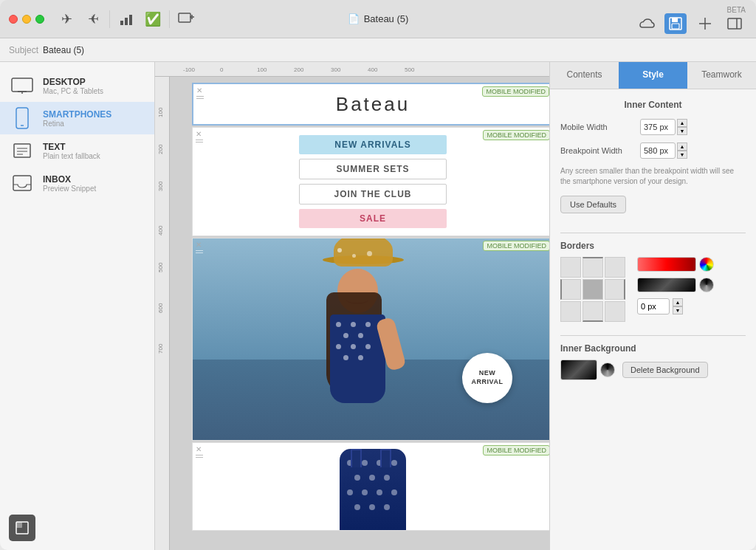  I want to click on maximize-button, so click(40, 19).